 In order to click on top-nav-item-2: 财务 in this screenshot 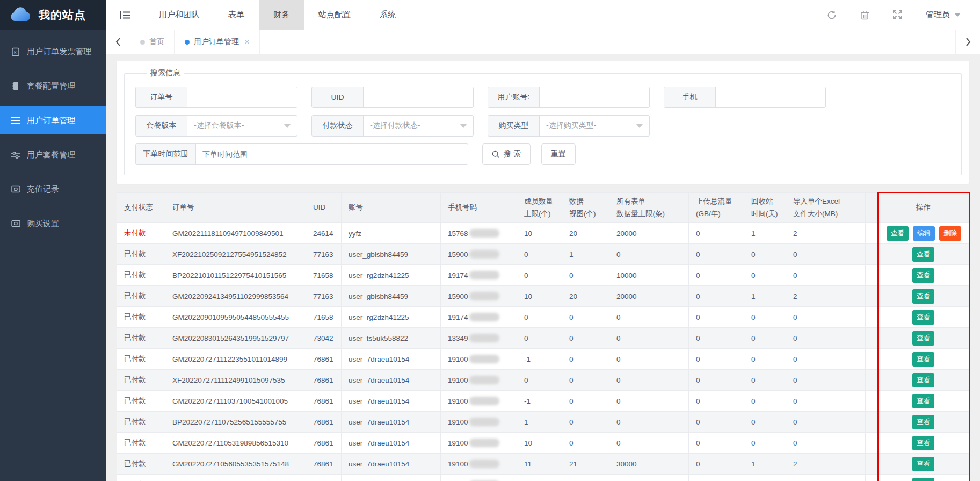, I will do `click(281, 15)`.